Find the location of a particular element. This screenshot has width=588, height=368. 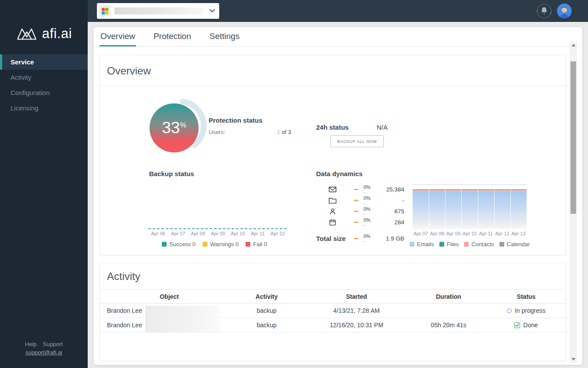

contacts-count: 675 is located at coordinates (394, 211).